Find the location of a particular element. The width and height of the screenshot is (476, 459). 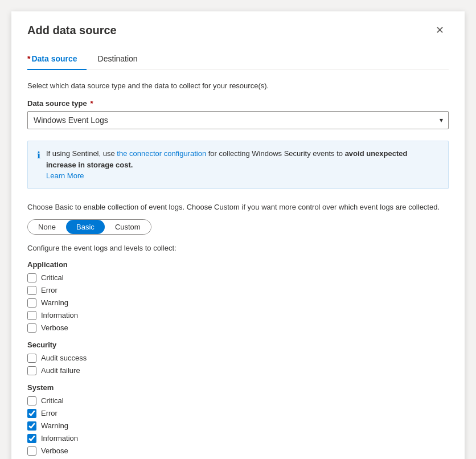

application-section: Application Critical Error Warning Infor… is located at coordinates (238, 296).